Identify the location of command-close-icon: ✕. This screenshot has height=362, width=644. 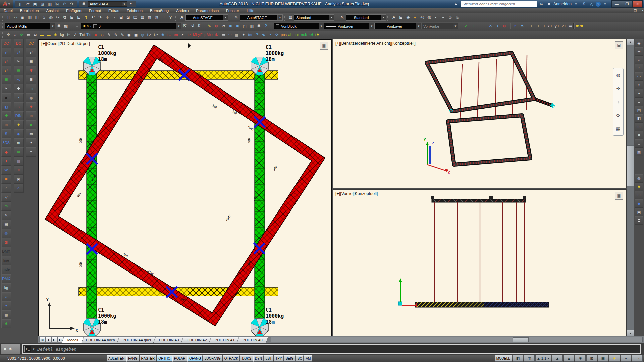
(5, 349).